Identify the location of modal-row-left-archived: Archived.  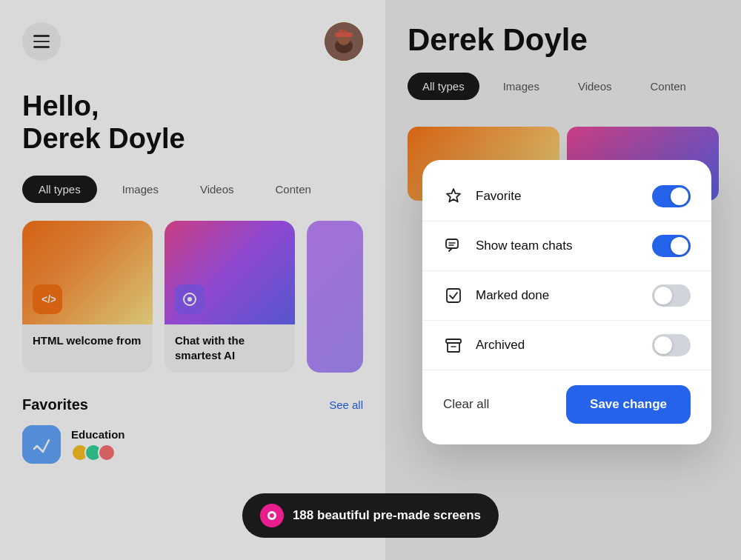
(484, 345).